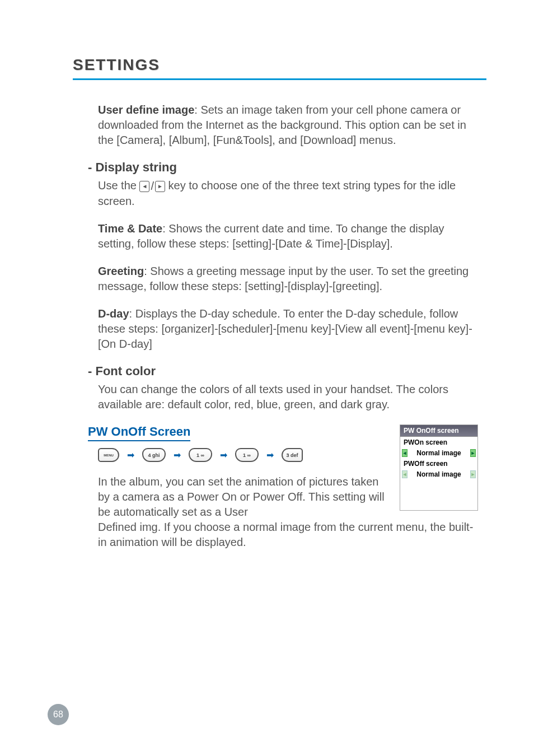 The image size is (534, 756). I want to click on screenshot-label-pwoff: PWOff screen, so click(439, 464).